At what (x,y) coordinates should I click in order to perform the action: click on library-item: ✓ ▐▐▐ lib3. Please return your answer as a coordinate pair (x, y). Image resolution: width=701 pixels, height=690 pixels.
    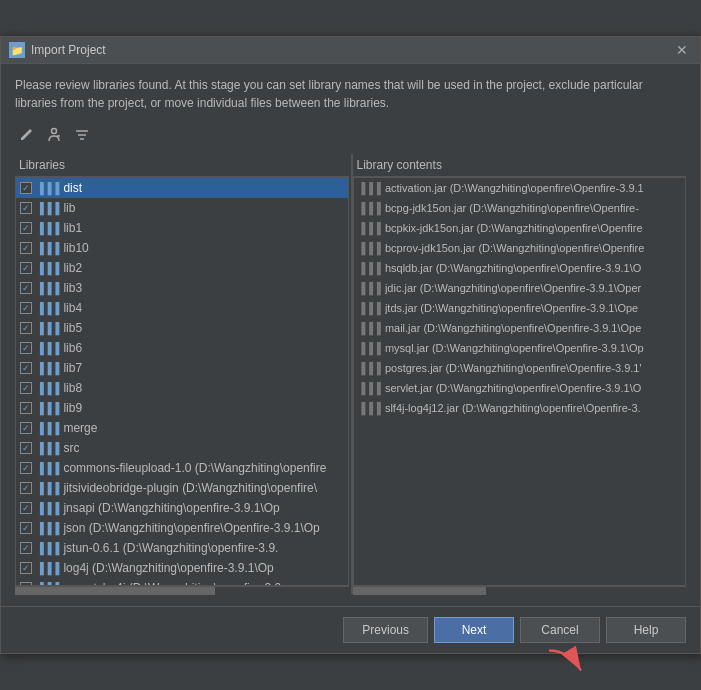
    Looking at the image, I should click on (182, 288).